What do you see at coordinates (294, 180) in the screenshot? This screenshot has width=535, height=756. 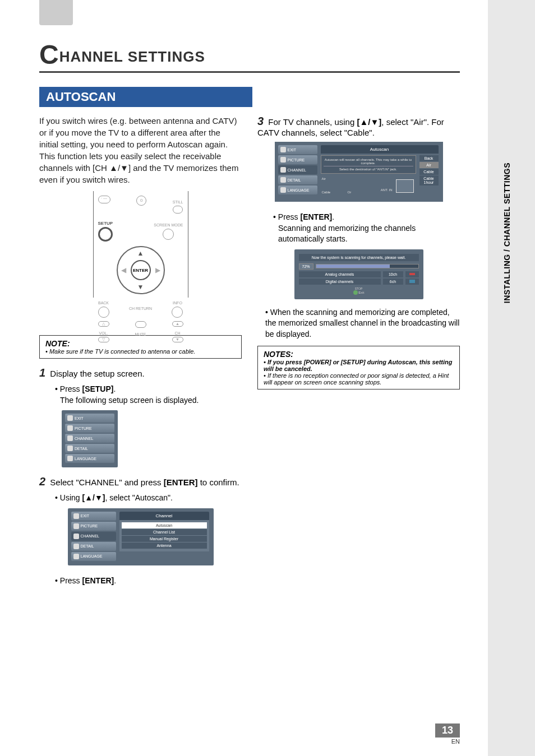 I see `as-detail-label: DETAIL` at bounding box center [294, 180].